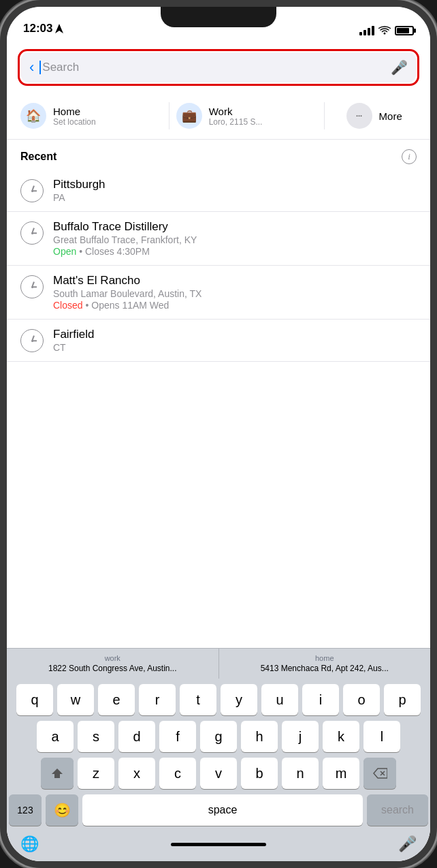 The height and width of the screenshot is (868, 437). Describe the element at coordinates (116, 700) in the screenshot. I see `key-e: e` at that location.